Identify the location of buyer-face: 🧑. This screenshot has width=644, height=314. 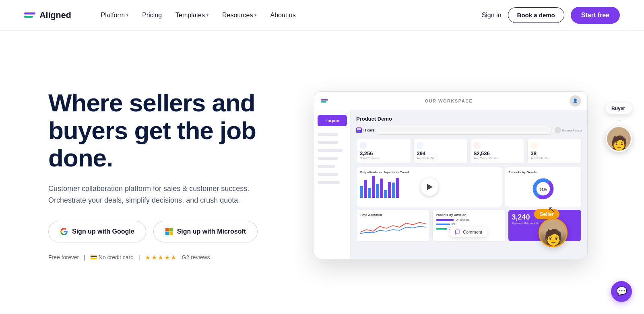
(619, 139).